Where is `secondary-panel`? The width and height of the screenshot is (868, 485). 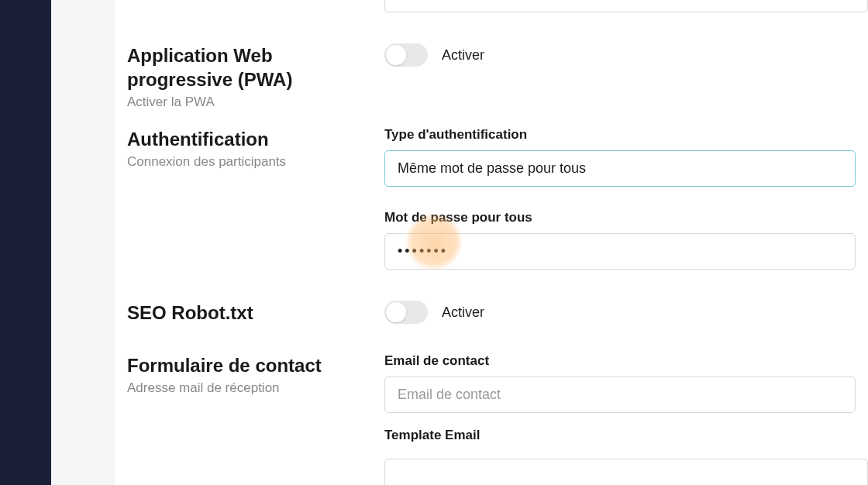
secondary-panel is located at coordinates (83, 242).